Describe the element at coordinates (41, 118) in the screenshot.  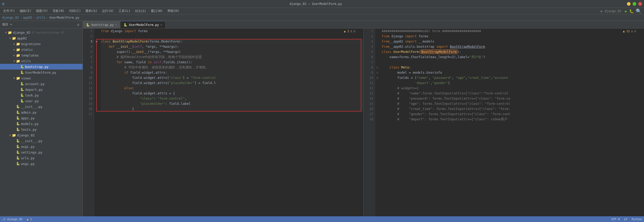
I see `tree-item-apps: ▶ 🐍 apps.py` at that location.